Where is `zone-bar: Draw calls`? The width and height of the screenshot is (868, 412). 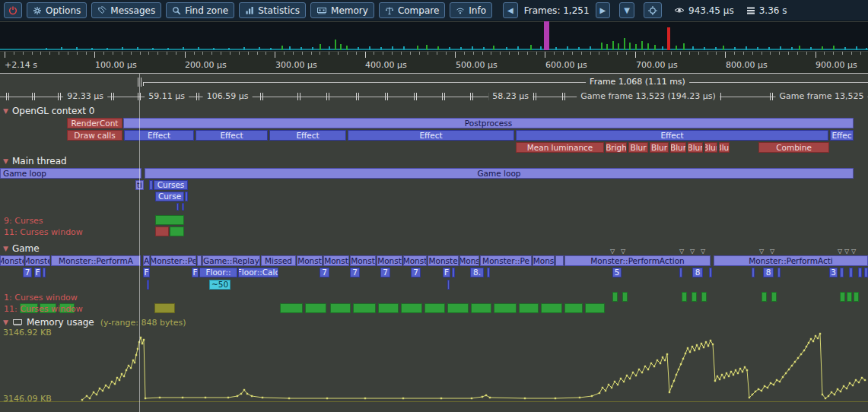
zone-bar: Draw calls is located at coordinates (94, 135).